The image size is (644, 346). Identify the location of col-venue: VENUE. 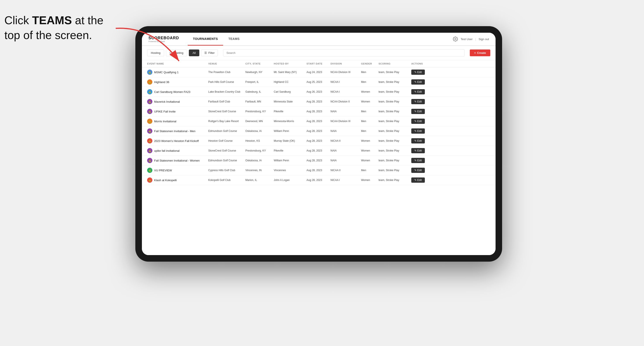
(227, 64).